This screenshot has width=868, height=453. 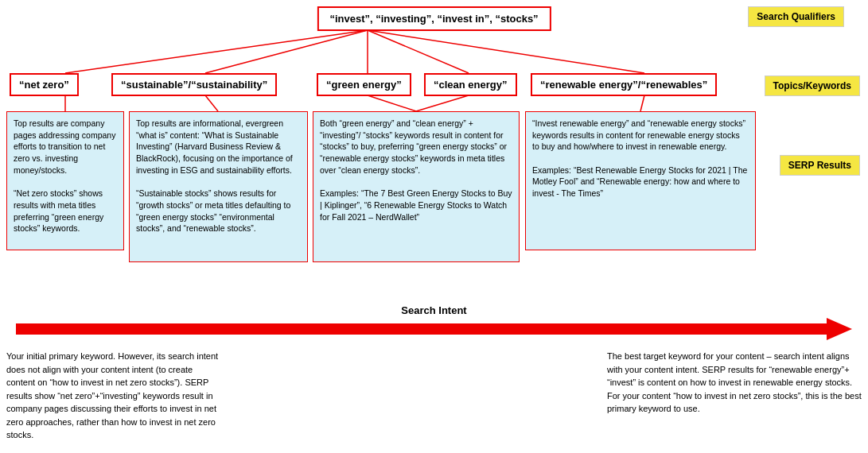 I want to click on search-intent-arrow, so click(x=434, y=329).